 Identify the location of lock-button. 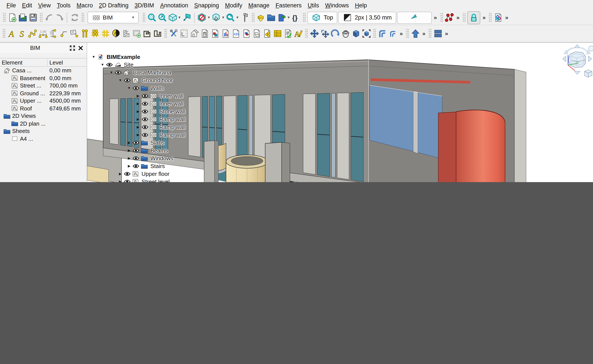
(474, 18).